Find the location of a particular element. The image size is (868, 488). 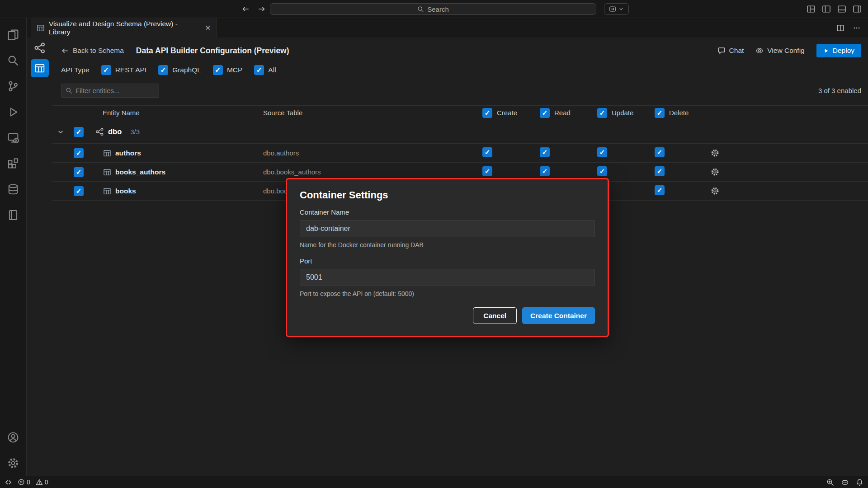

customize-layout-icon is located at coordinates (811, 9).